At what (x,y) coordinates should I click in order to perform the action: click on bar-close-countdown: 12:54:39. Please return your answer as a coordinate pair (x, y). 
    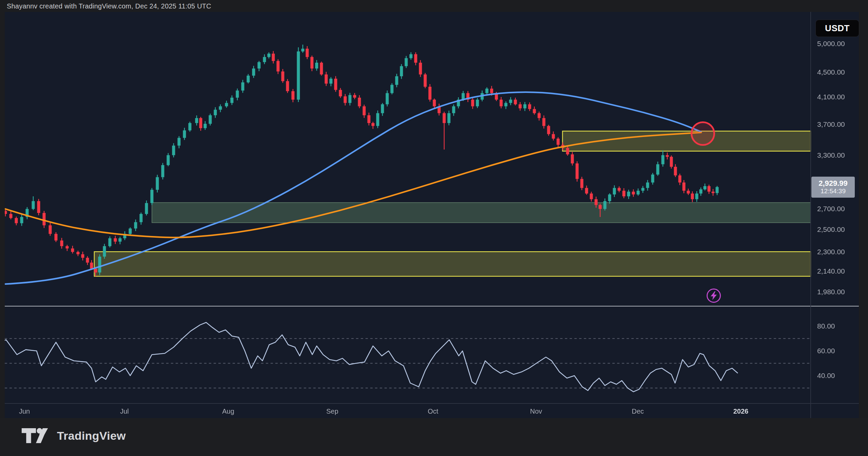
    Looking at the image, I should click on (833, 191).